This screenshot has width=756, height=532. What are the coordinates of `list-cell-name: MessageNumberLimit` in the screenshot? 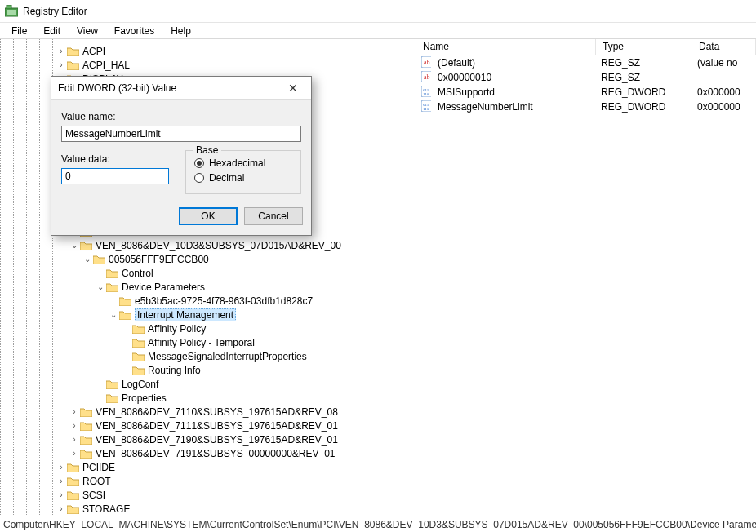 It's located at (513, 107).